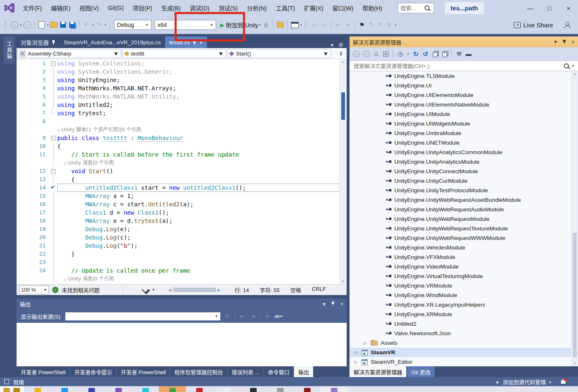 The image size is (578, 392). What do you see at coordinates (34, 290) in the screenshot?
I see `zoom-combo: 100 %▼` at bounding box center [34, 290].